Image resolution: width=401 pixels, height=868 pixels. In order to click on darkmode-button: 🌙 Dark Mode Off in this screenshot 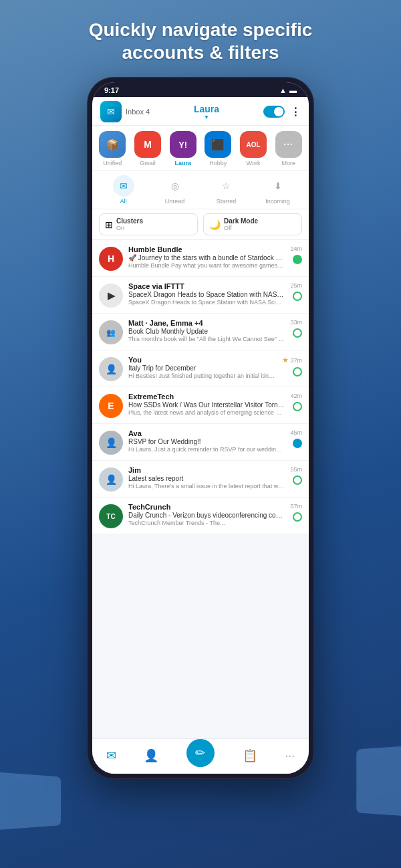, I will do `click(253, 225)`.